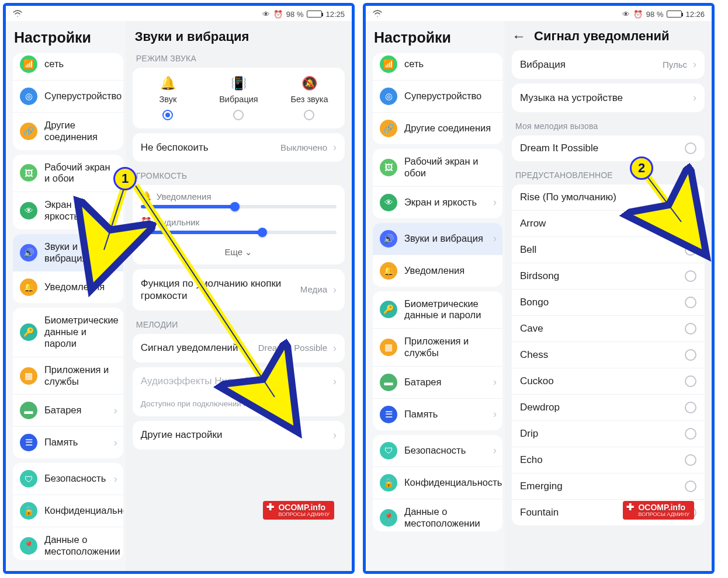 This screenshot has height=578, width=728. I want to click on sidebar-item-biometrics: 🔑Биометрические данные и пароли, so click(438, 310).